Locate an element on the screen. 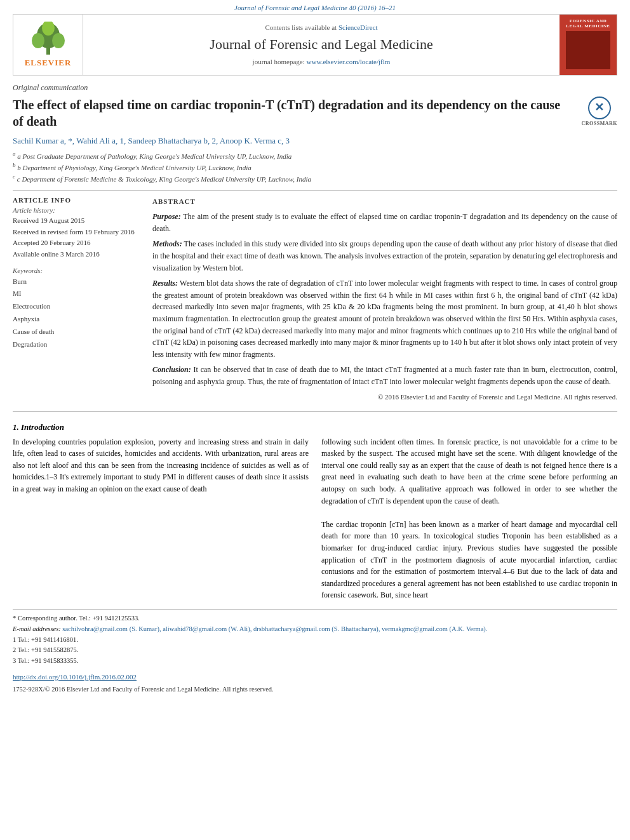  affil-b: b b Department of Physiology, King Georg… is located at coordinates (315, 167).